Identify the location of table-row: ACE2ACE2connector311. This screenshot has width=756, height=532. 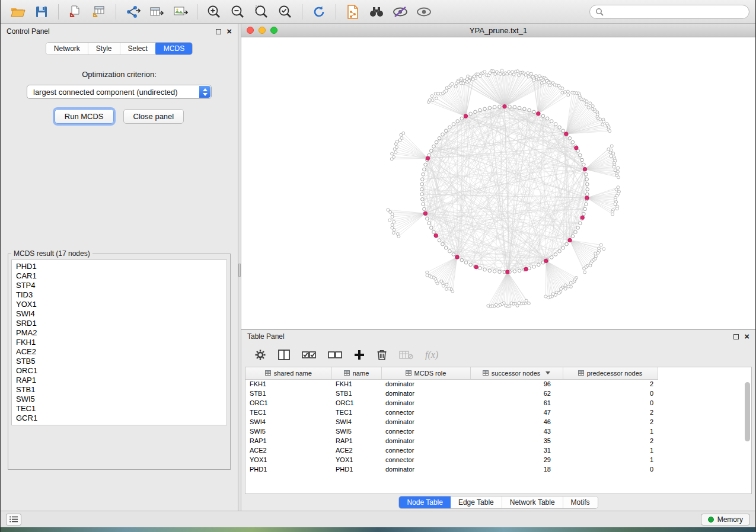
(452, 450).